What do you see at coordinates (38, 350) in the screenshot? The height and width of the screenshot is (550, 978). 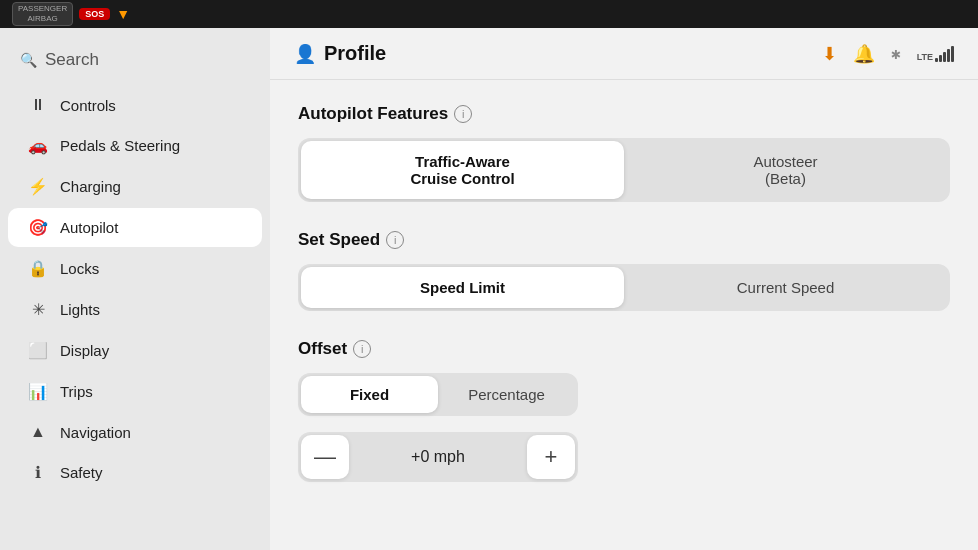 I see `display-icon: ⬜` at bounding box center [38, 350].